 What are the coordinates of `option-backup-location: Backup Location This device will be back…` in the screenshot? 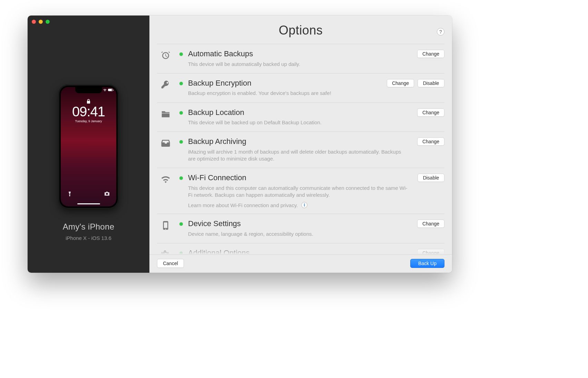 It's located at (301, 117).